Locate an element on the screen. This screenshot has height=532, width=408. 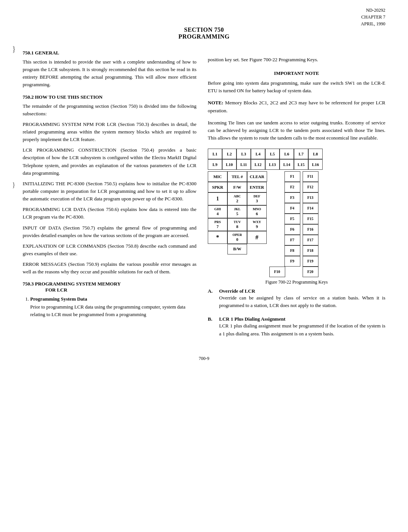
spacer-f5 is located at coordinates (277, 219).